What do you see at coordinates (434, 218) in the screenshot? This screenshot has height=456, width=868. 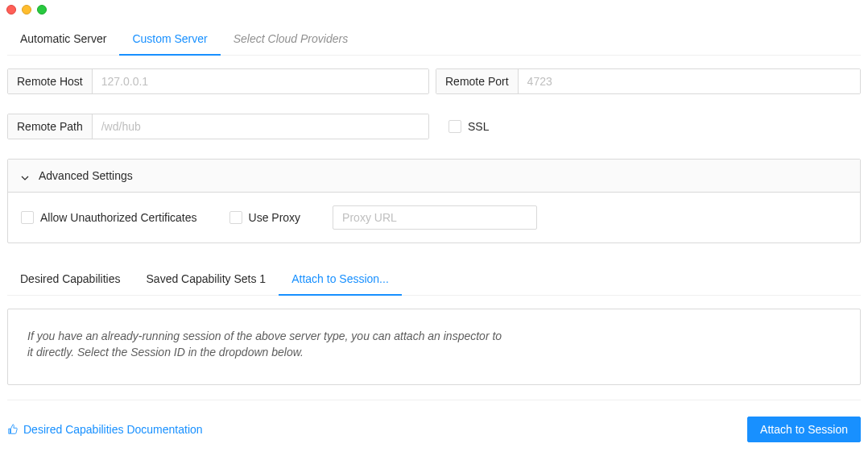 I see `advanced-settings-body: Allow Unauthorized Certificates Use Prox…` at bounding box center [434, 218].